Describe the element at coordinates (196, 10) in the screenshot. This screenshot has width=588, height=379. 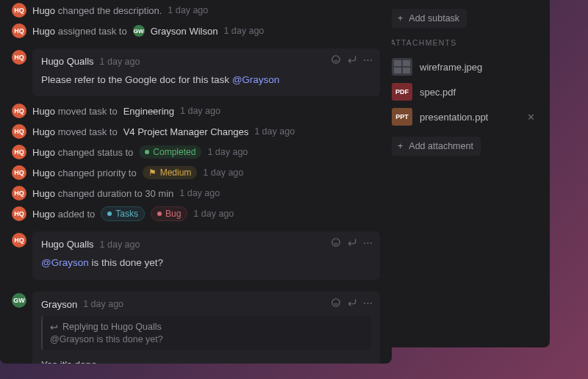
I see `activity-log-row: HQ Hugo changed the description. 1 day a…` at that location.